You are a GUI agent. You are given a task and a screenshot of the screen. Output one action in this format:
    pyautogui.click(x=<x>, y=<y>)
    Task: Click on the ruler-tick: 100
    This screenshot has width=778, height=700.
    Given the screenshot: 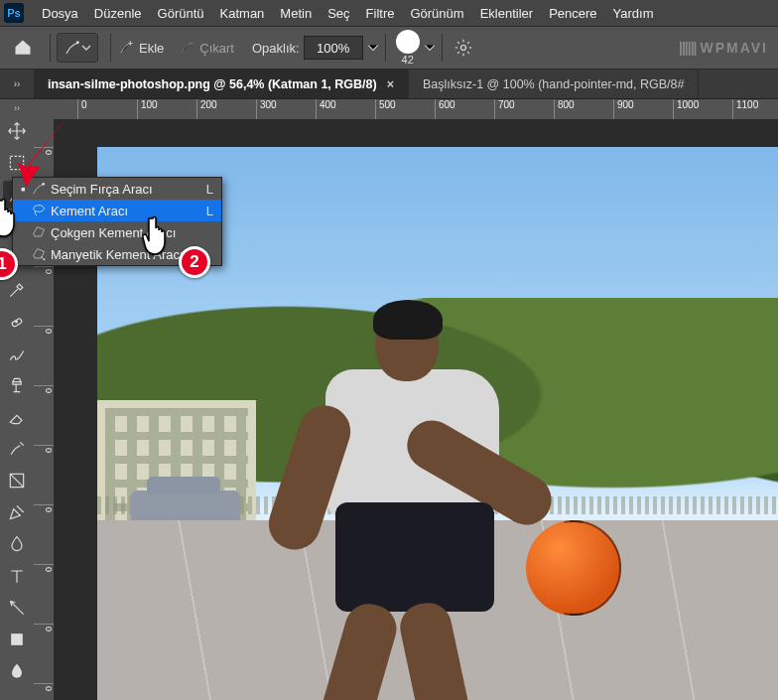 What is the action you would take?
    pyautogui.click(x=147, y=109)
    